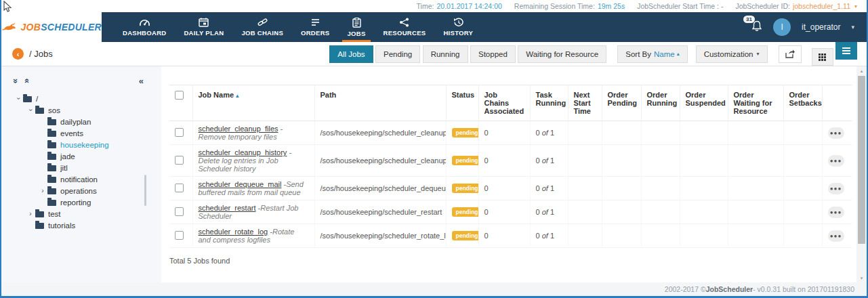  What do you see at coordinates (756, 103) in the screenshot?
I see `col-order-waiting: Order Waiting for Resource` at bounding box center [756, 103].